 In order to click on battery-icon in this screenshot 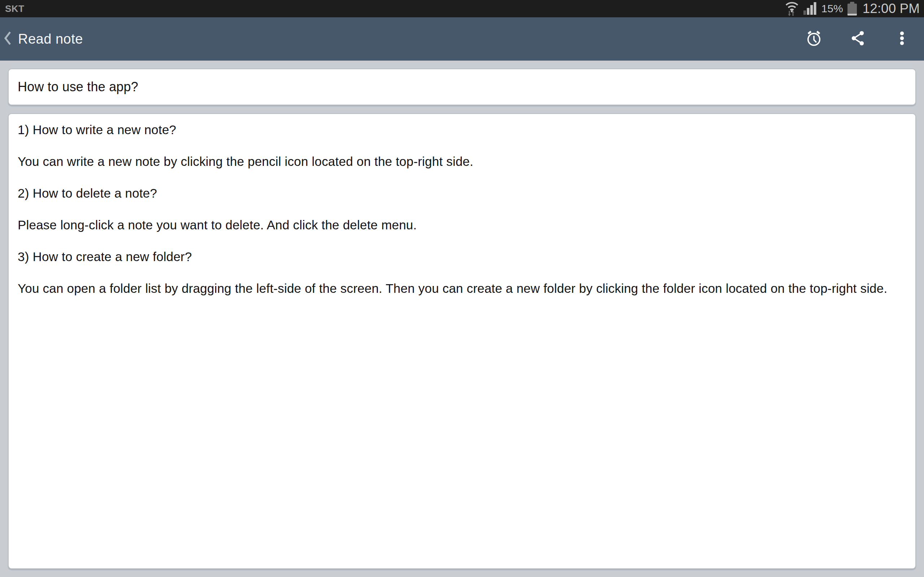, I will do `click(852, 9)`.